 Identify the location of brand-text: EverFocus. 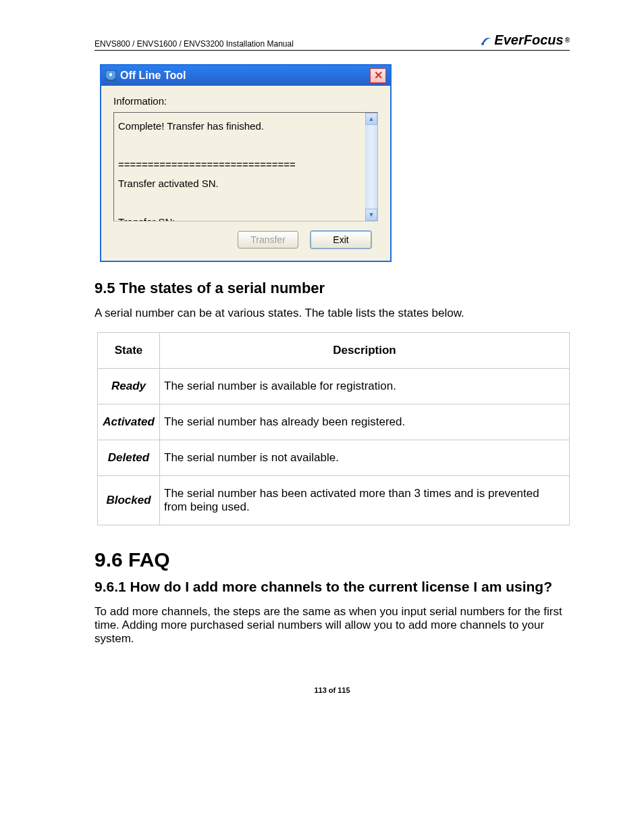
(529, 41).